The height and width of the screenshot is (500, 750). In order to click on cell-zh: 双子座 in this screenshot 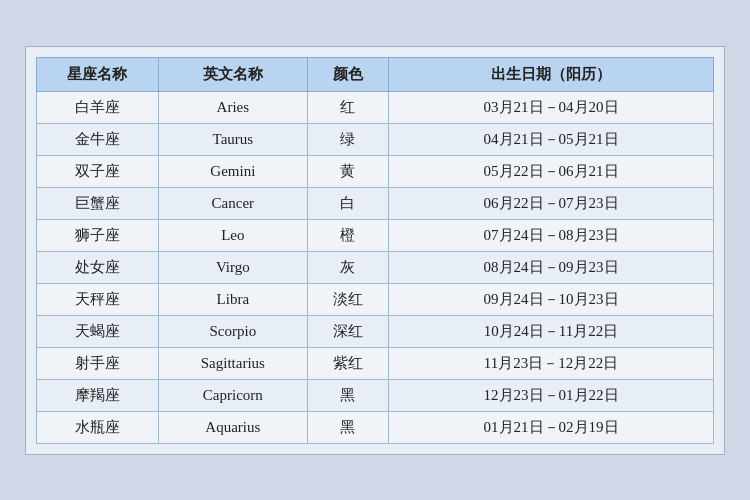, I will do `click(98, 171)`.